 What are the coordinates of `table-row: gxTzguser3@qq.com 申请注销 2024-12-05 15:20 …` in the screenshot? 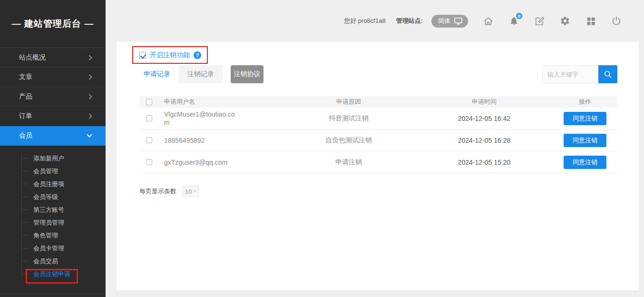 It's located at (378, 162).